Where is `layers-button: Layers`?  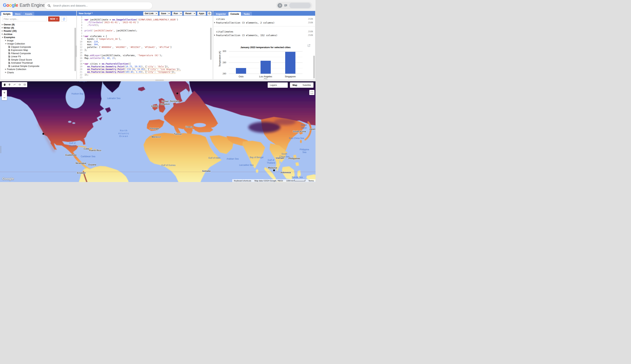
layers-button: Layers is located at coordinates (278, 85).